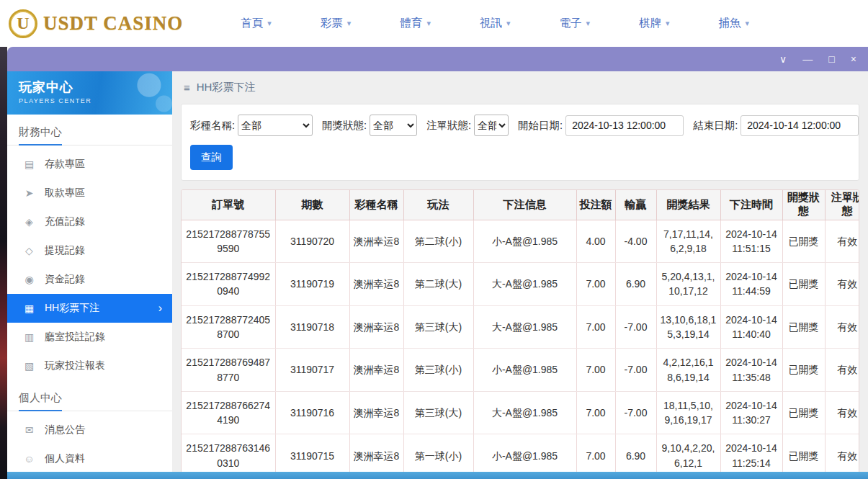 Image resolution: width=868 pixels, height=479 pixels. Describe the element at coordinates (313, 453) in the screenshot. I see `cell-period: 31190715` at that location.